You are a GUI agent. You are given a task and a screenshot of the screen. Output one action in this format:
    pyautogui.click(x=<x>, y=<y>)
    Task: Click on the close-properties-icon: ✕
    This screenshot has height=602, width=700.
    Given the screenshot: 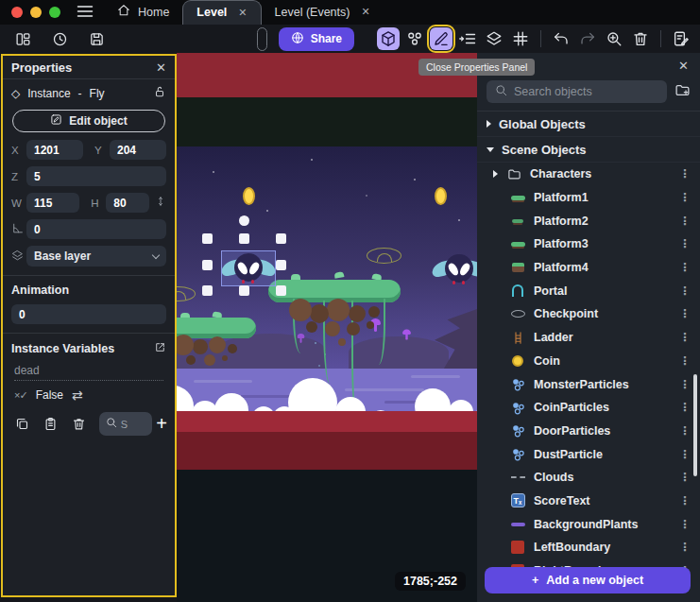 What is the action you would take?
    pyautogui.click(x=161, y=68)
    